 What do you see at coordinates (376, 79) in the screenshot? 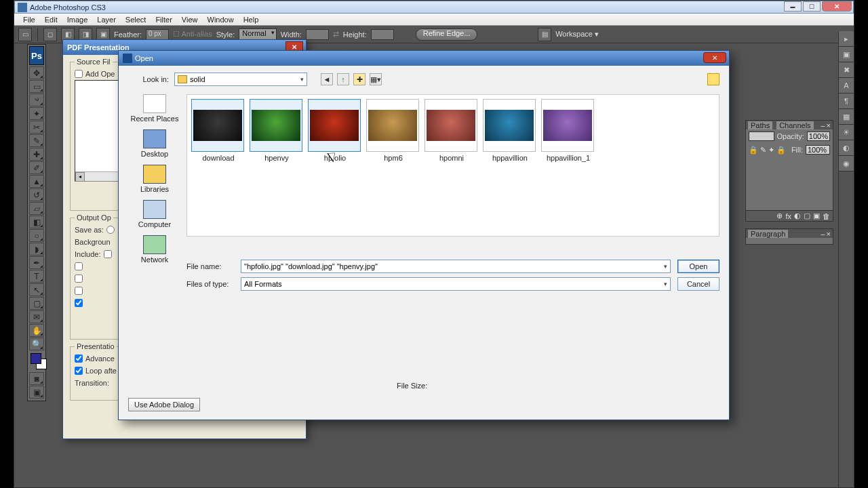
I see `nav-view-button: ▦▾` at bounding box center [376, 79].